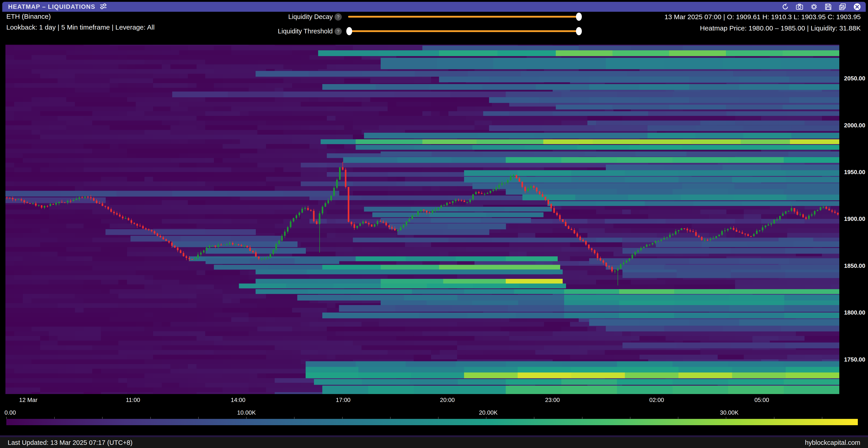  Describe the element at coordinates (762, 400) in the screenshot. I see `time-axis-label: 05:00` at that location.